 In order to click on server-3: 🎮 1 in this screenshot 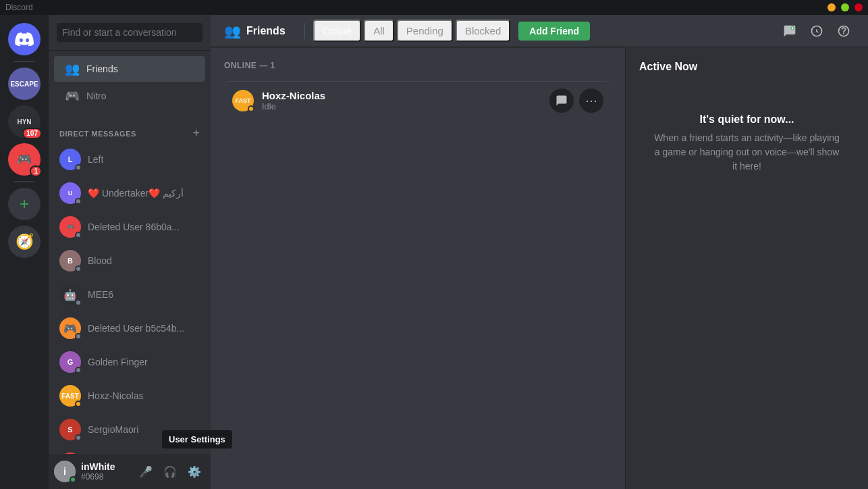, I will do `click(24, 159)`.